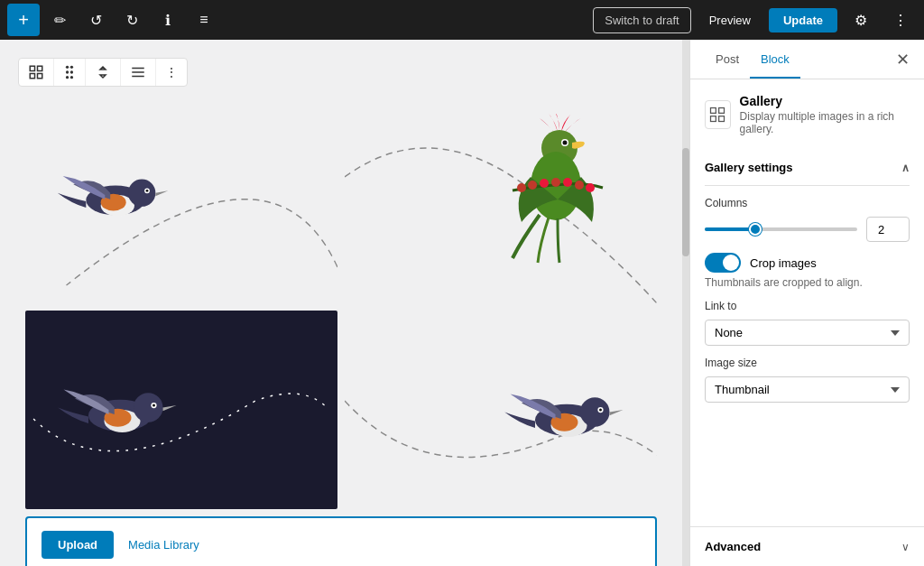 This screenshot has height=566, width=924. What do you see at coordinates (36, 72) in the screenshot?
I see `gallery-block-icon-button` at bounding box center [36, 72].